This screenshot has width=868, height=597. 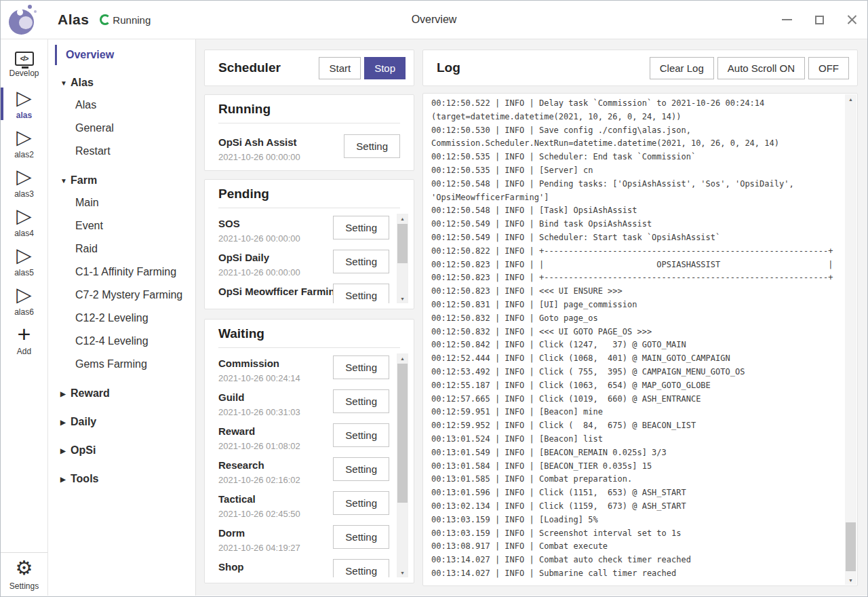 What do you see at coordinates (122, 341) in the screenshot?
I see `nav-item: C12-4 Leveling` at bounding box center [122, 341].